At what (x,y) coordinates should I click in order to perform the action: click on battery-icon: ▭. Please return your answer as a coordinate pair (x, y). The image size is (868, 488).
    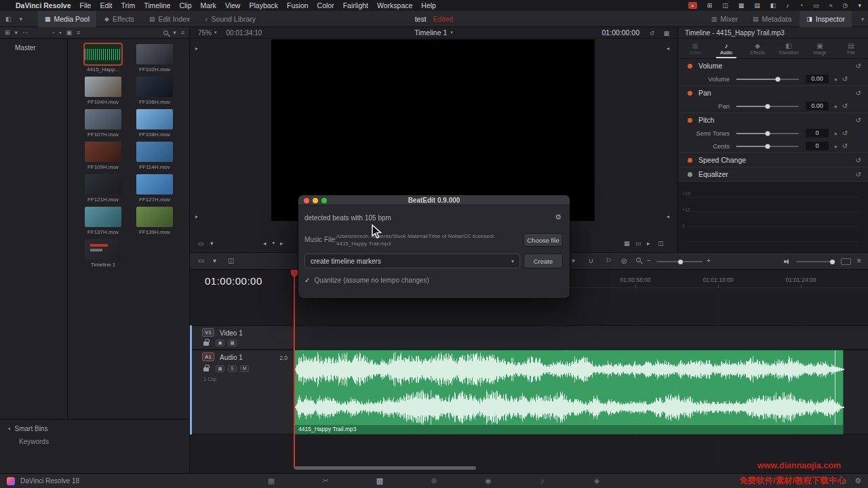
    Looking at the image, I should click on (816, 5).